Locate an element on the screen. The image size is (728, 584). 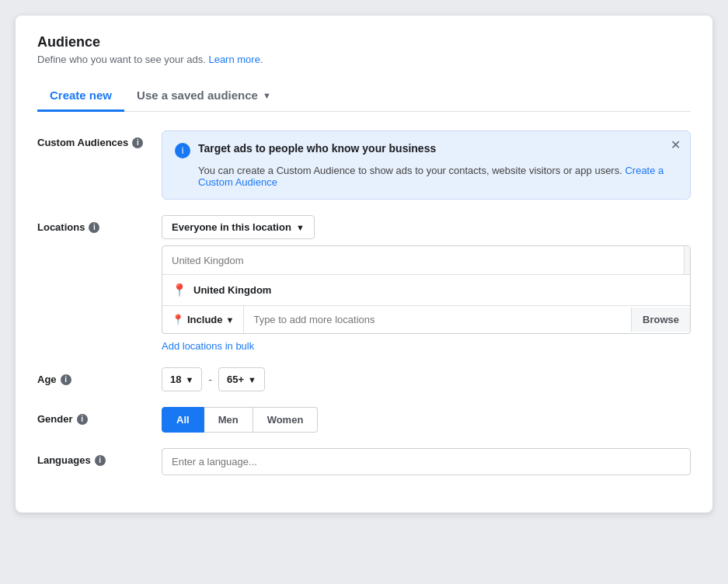
location-search-input is located at coordinates (426, 261).